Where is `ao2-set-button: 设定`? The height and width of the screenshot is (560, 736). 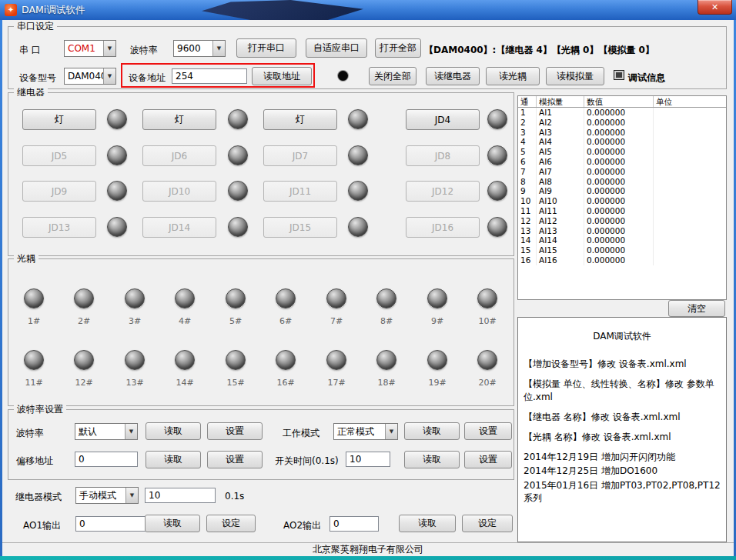
ao2-set-button: 设定 is located at coordinates (487, 523).